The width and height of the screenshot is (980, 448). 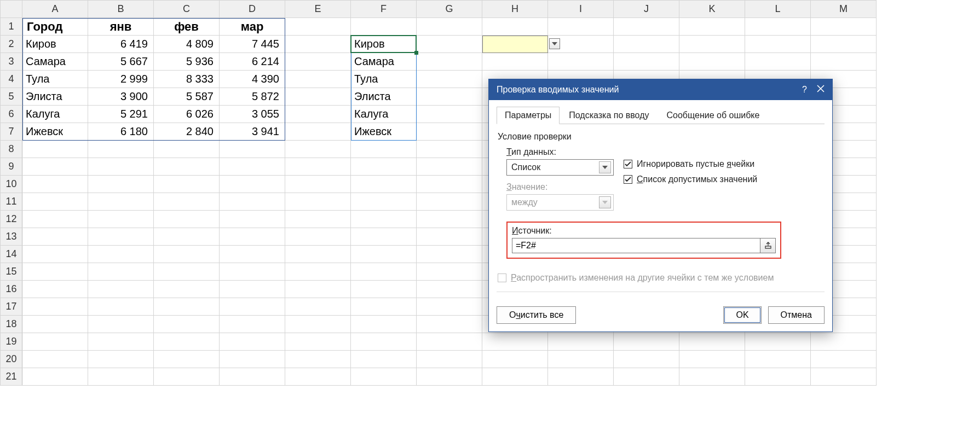 What do you see at coordinates (647, 27) in the screenshot?
I see `cell-J1` at bounding box center [647, 27].